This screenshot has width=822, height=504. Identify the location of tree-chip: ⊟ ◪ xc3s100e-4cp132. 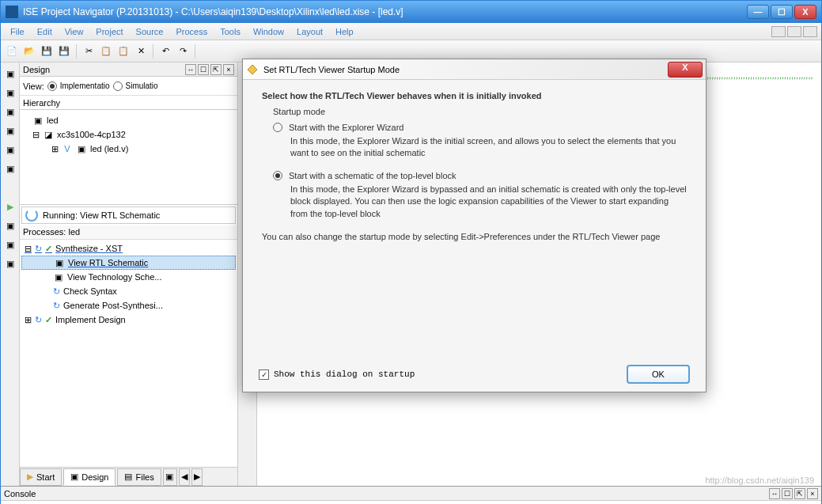
(128, 135).